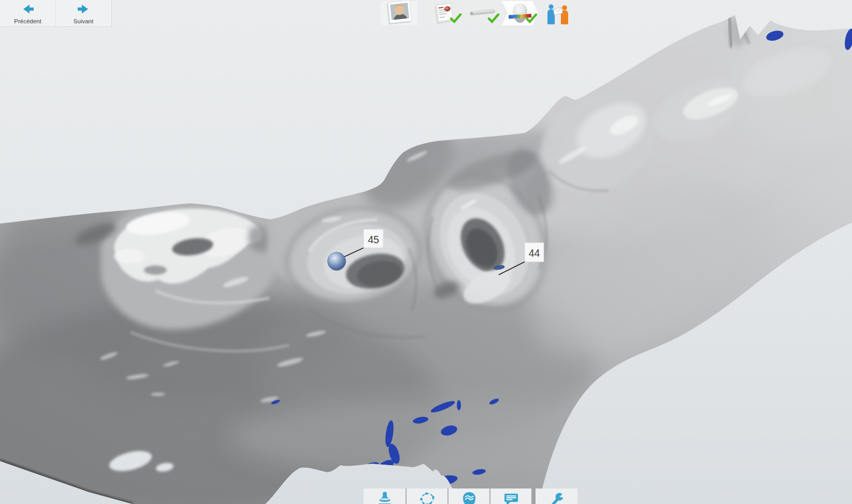 This screenshot has width=852, height=504. I want to click on previous-label: Précédent, so click(27, 21).